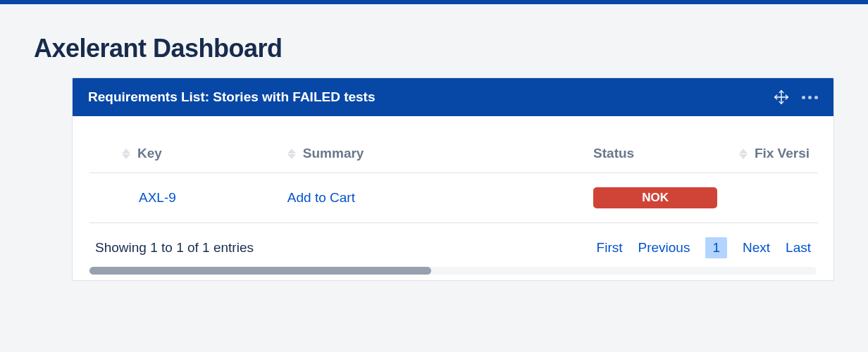 The height and width of the screenshot is (352, 868). I want to click on cell-summary: Add to Cart, so click(432, 199).